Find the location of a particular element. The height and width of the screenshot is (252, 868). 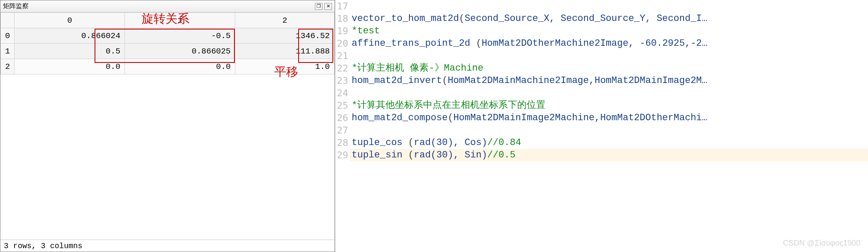

matrix-cell: 0.5 is located at coordinates (70, 51).